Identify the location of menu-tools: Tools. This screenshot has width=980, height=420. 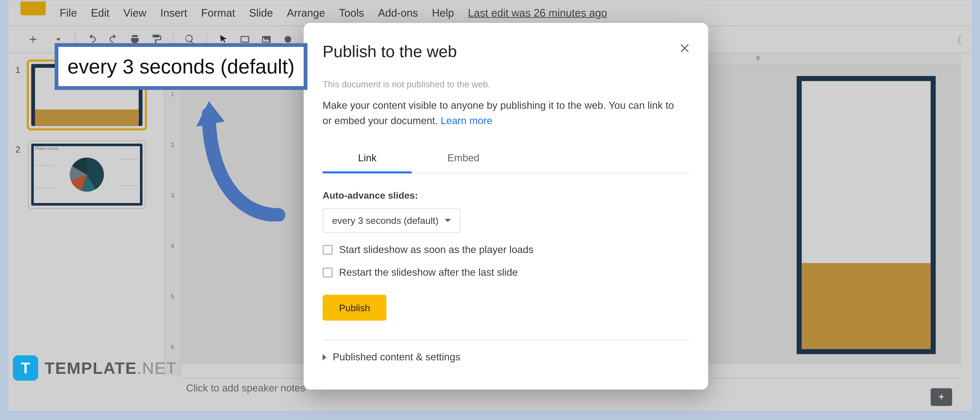
(352, 14).